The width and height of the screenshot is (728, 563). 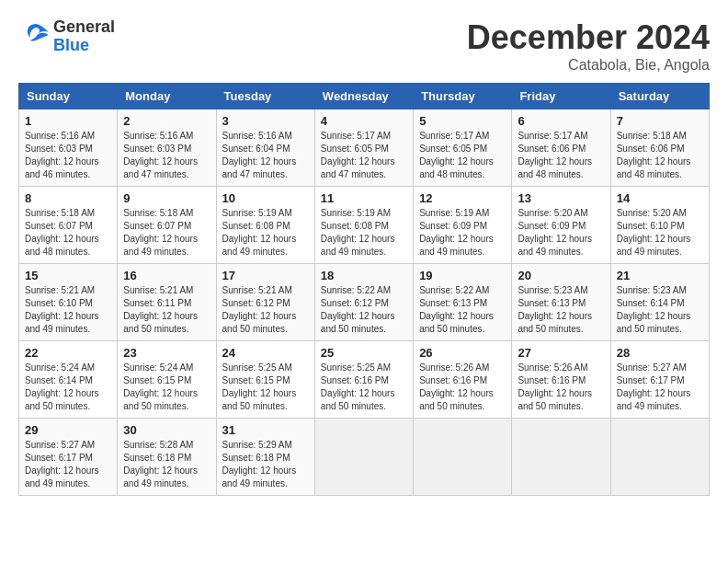 I want to click on day-number: 2, so click(x=166, y=121).